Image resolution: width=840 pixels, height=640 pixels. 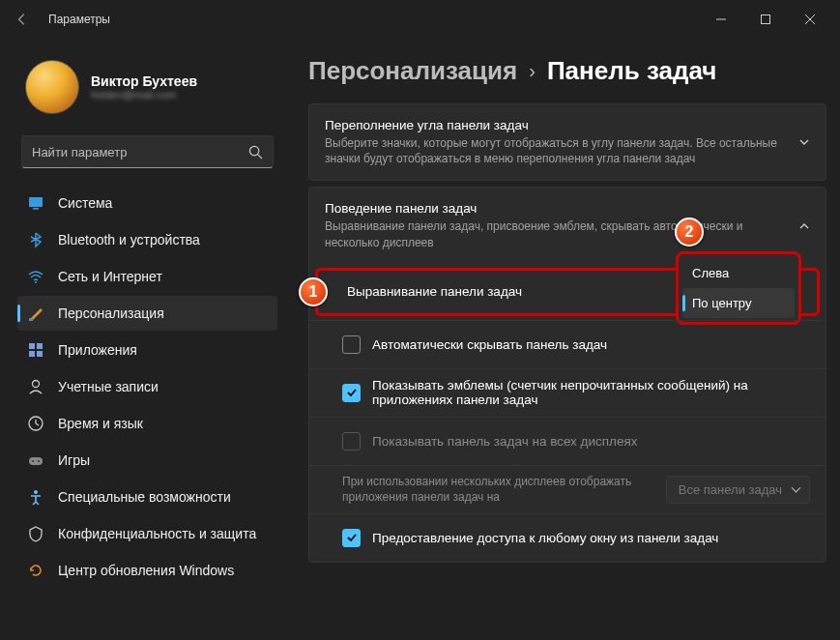 I want to click on brush-icon, so click(x=36, y=313).